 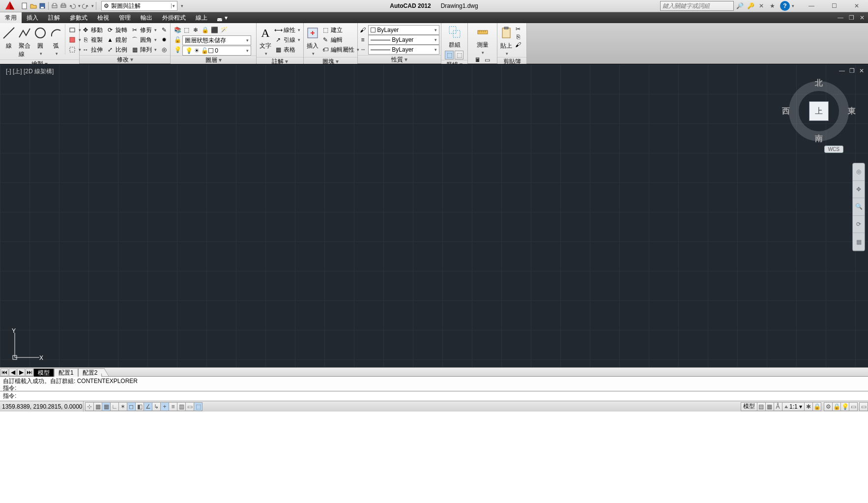 I want to click on linear-dim-button: ⟷線性▾, so click(x=287, y=30).